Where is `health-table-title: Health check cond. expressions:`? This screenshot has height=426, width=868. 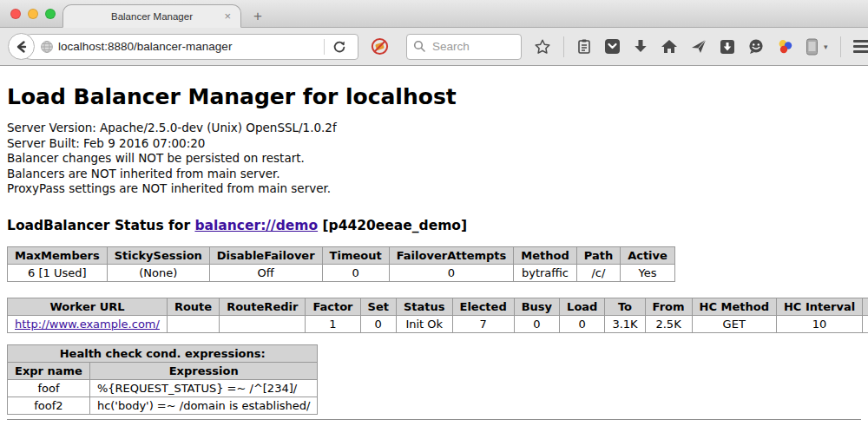
health-table-title: Health check cond. expressions: is located at coordinates (163, 353).